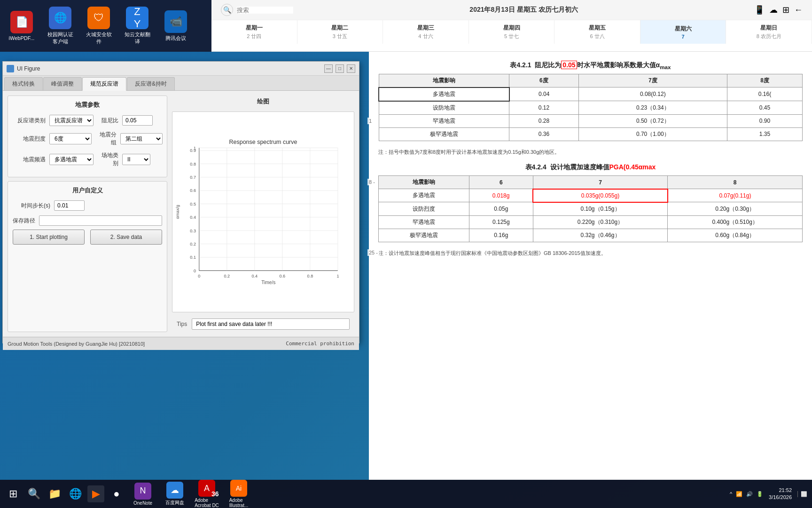 This screenshot has width=812, height=508. I want to click on seismic-group-select: 第一组 第二组 第三组, so click(141, 139).